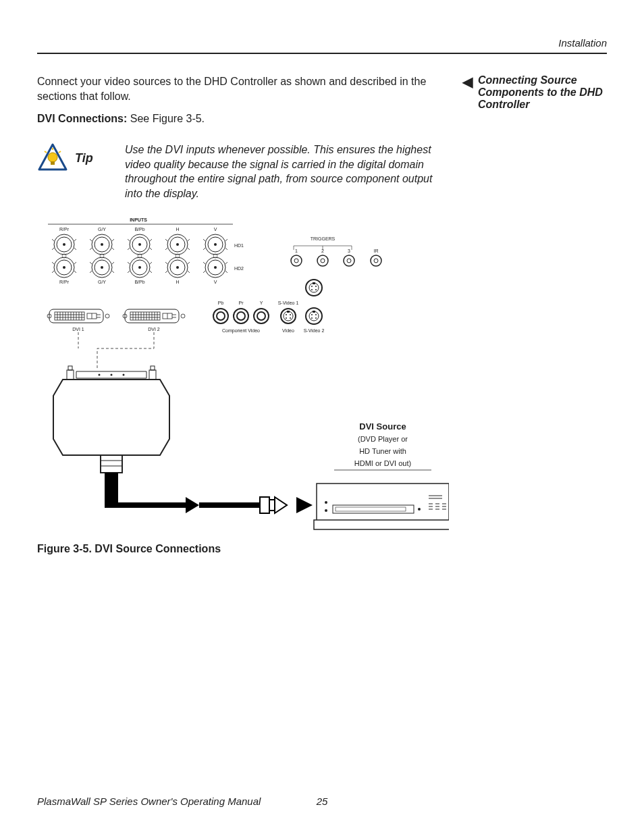 This screenshot has height=834, width=644. I want to click on svg-text: IR, so click(377, 251).